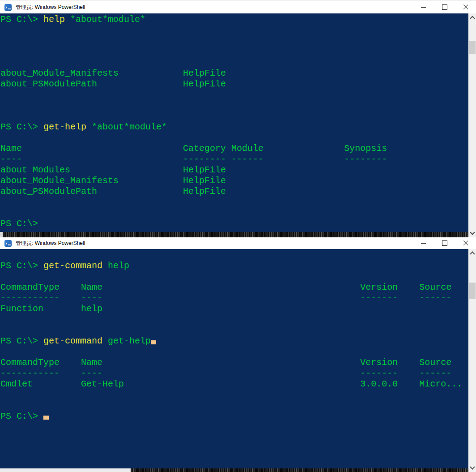 This screenshot has height=472, width=476. What do you see at coordinates (234, 20) in the screenshot?
I see `terminal-line: PS C:\> help *about*module*` at bounding box center [234, 20].